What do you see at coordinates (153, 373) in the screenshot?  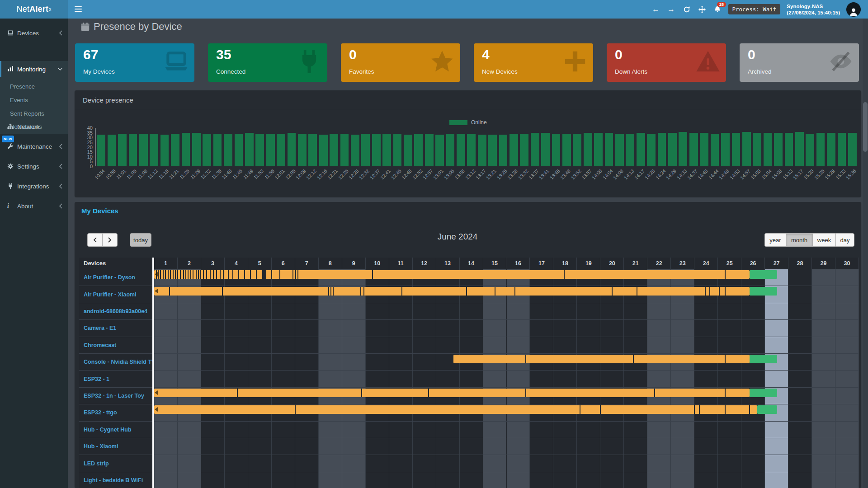 I see `column-resizer-handle` at bounding box center [153, 373].